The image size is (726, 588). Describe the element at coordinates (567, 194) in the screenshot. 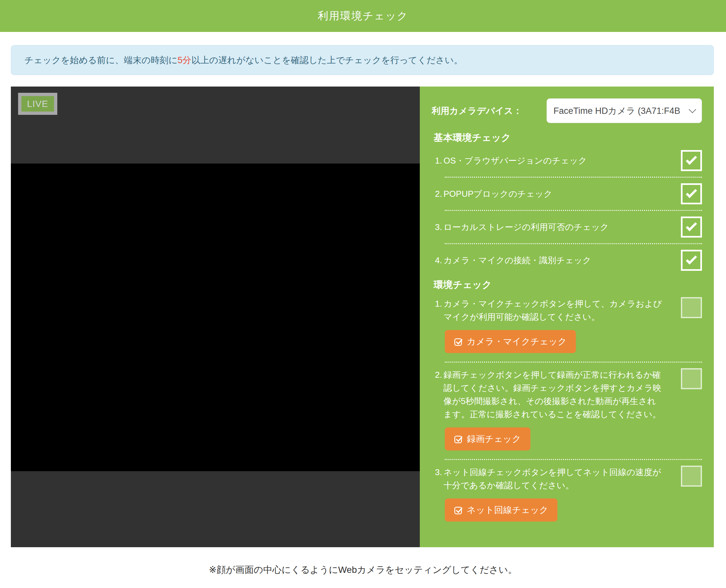

I see `basic-check-item-2: 2. POPUPブロックのチェック` at that location.